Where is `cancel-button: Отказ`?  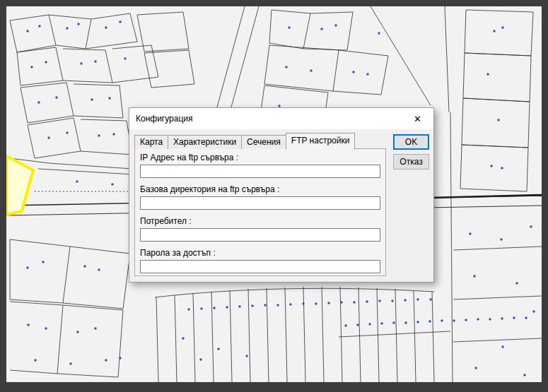 cancel-button: Отказ is located at coordinates (412, 162).